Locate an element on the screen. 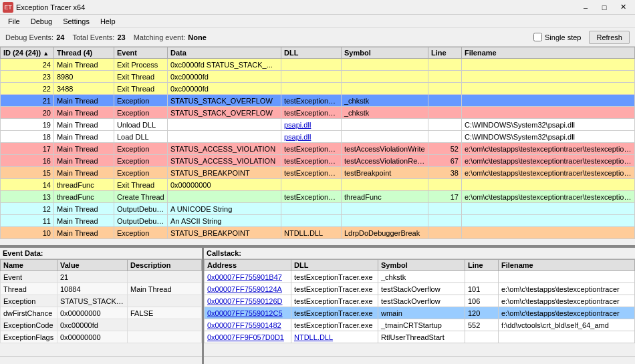 This screenshot has height=364, width=635. list-item: ExceptionSTATUS_STACK_... is located at coordinates (102, 301).